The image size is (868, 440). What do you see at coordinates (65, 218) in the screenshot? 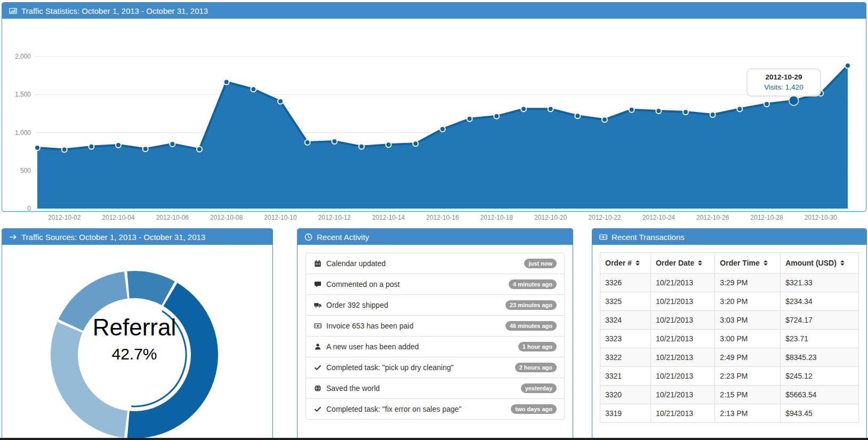
I see `svg-text: 2012-10-02` at bounding box center [65, 218].